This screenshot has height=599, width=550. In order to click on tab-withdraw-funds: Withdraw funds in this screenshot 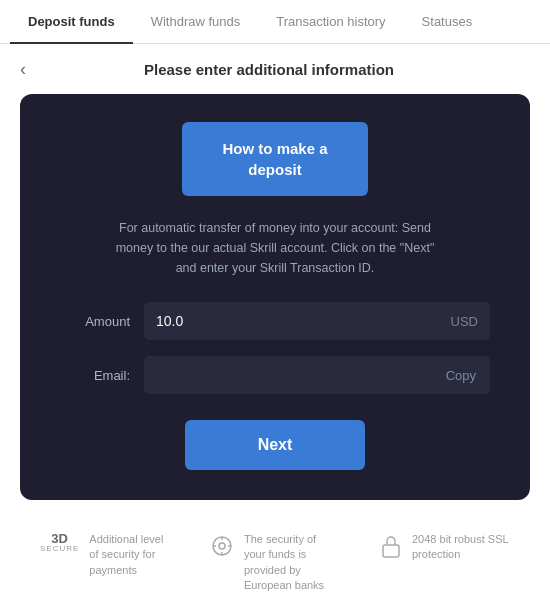, I will do `click(196, 22)`.